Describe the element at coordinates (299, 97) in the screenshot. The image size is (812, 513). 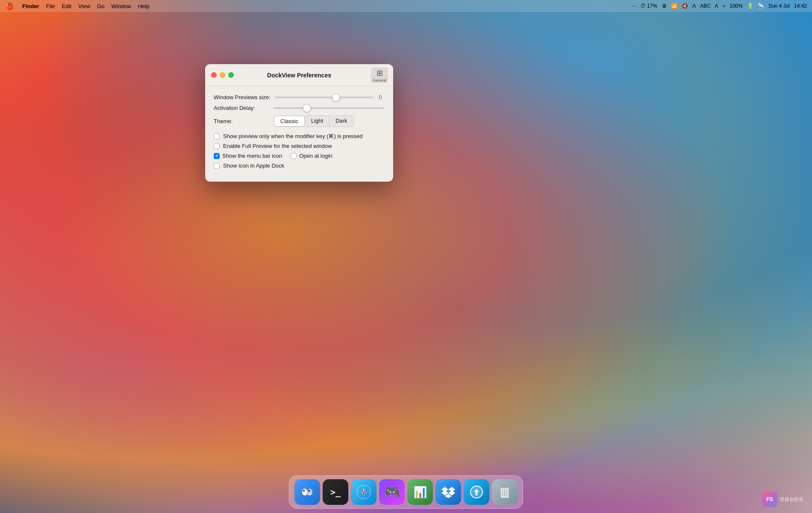
I see `window-previews-row: Window Previews size: 0` at that location.